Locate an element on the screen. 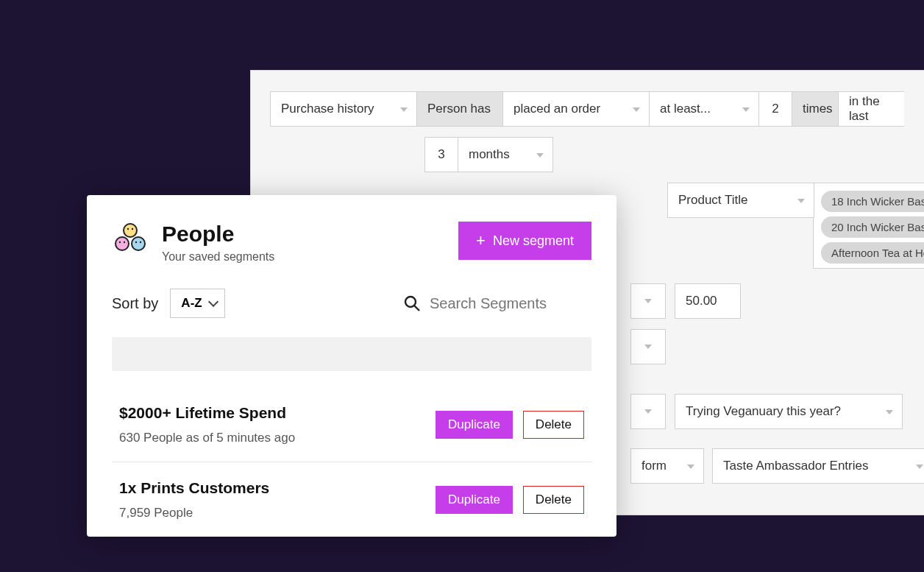 The height and width of the screenshot is (572, 924). field-count-2: 2 is located at coordinates (775, 109).